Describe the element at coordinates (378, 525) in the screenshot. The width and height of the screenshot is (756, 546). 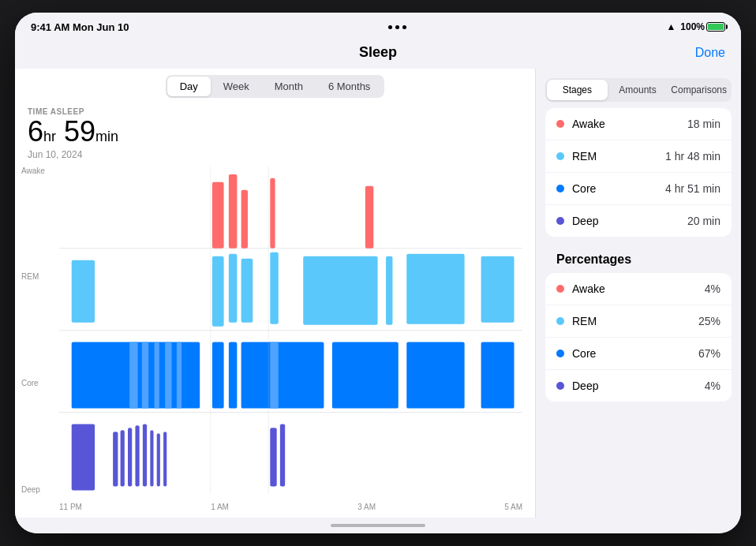
I see `home-indicator` at that location.